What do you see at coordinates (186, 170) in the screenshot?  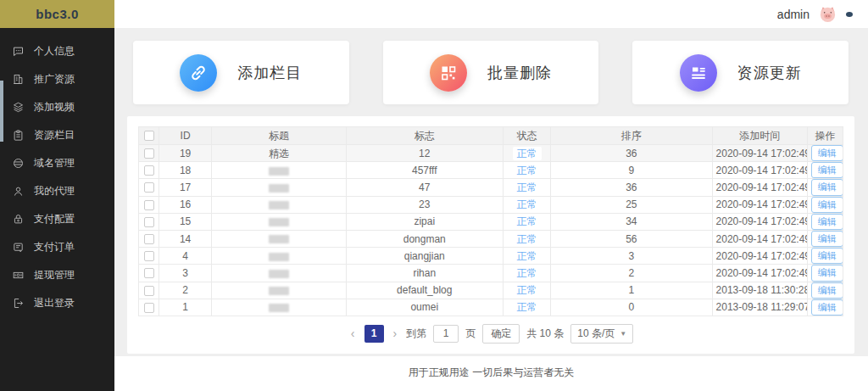 I see `cell-id: 18` at bounding box center [186, 170].